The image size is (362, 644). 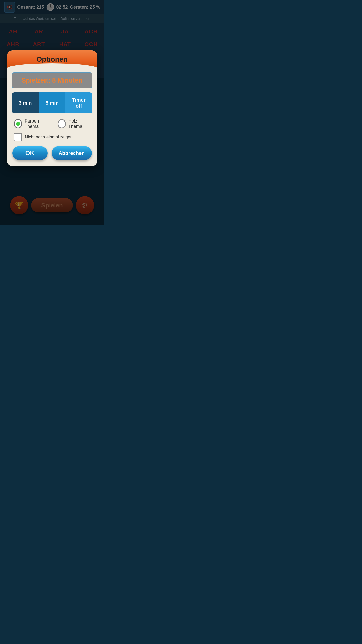 I want to click on radio-dot-selected, so click(x=18, y=124).